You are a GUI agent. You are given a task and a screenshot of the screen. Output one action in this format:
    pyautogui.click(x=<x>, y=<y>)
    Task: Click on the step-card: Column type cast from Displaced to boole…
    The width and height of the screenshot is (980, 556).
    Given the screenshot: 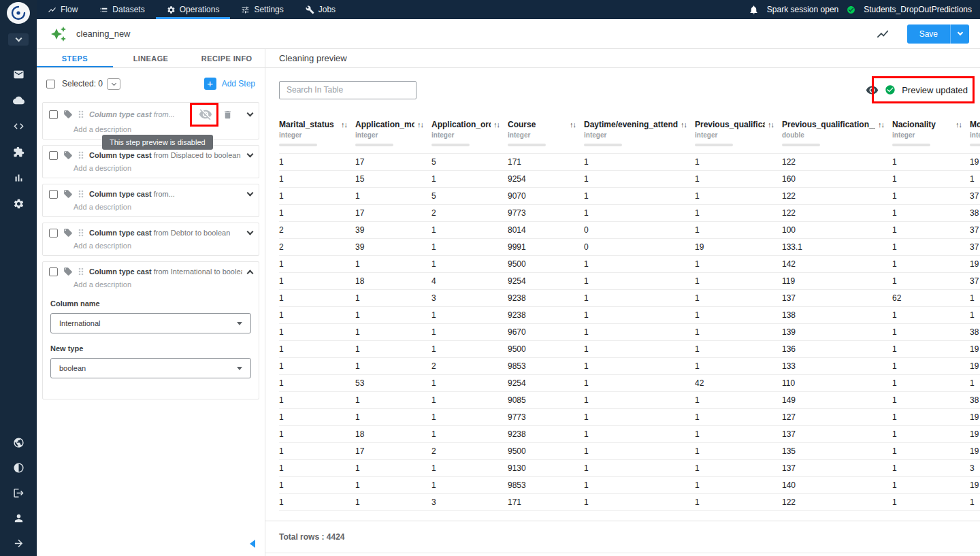 What is the action you would take?
    pyautogui.click(x=151, y=162)
    